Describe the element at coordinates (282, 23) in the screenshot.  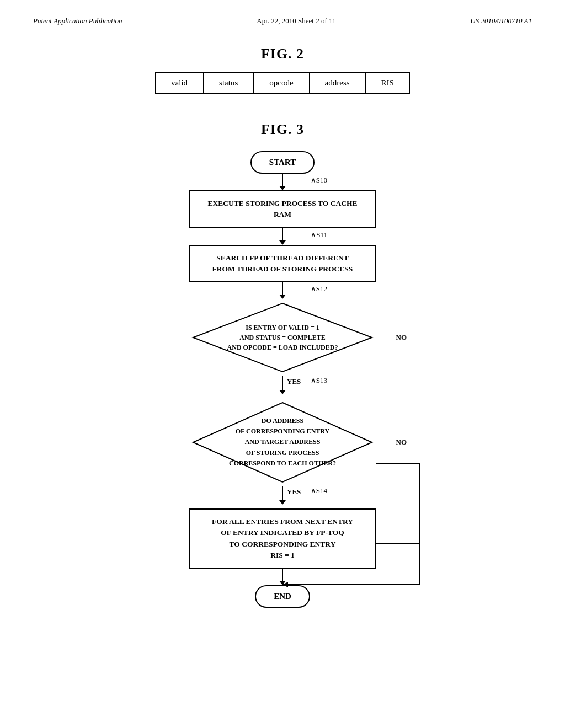
I see `page-header: Patent Application Publication Apr. 22, …` at that location.